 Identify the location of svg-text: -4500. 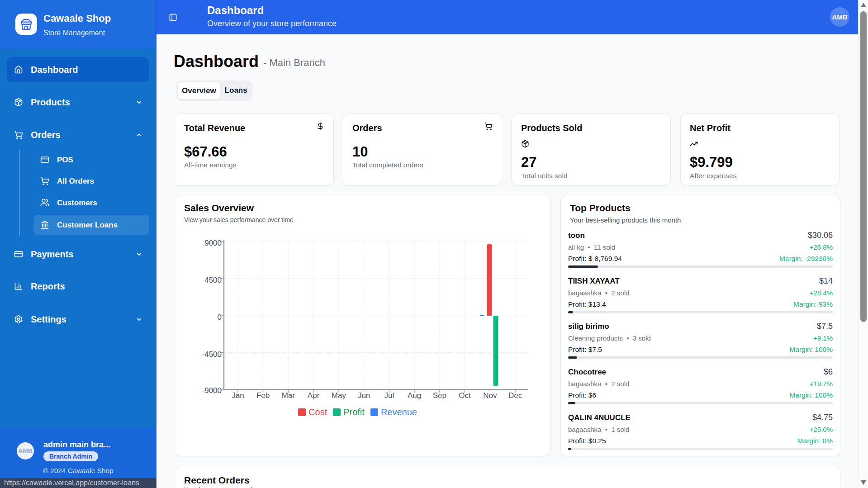
(212, 355).